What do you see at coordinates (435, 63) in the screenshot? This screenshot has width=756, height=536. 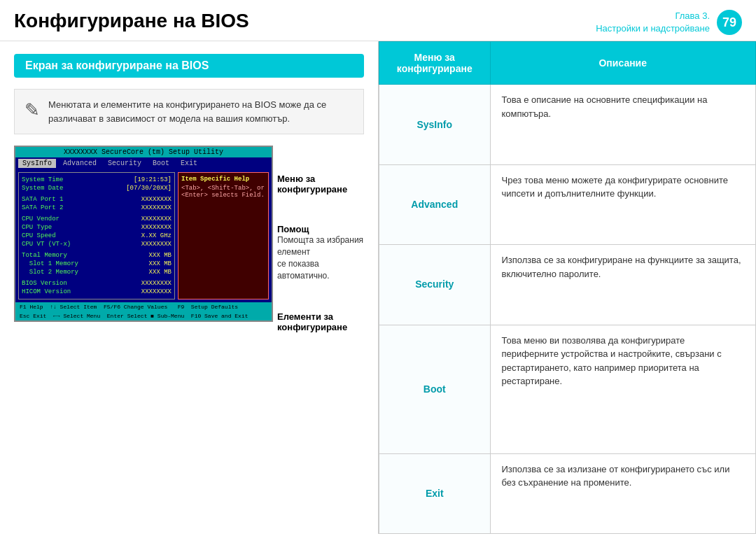 I see `col-header-menu: Меню за конфигуриране` at bounding box center [435, 63].